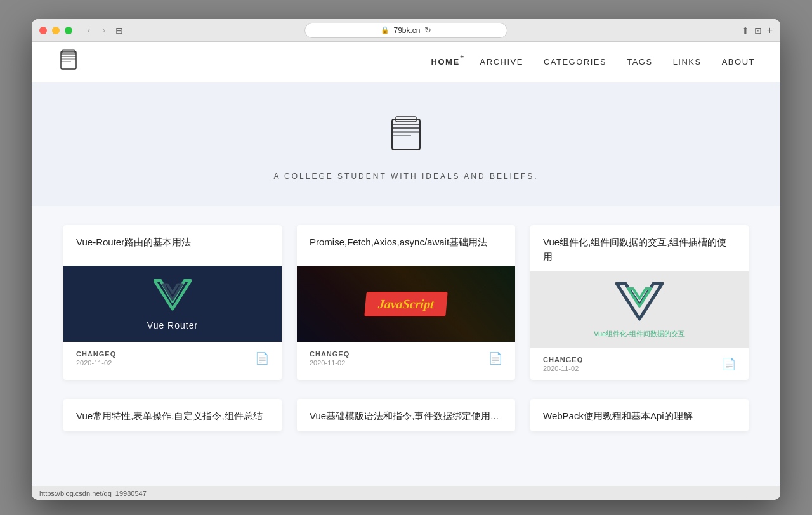  I want to click on card-2: Promise,Fetch,Axios,async/await基础用法 Java…, so click(406, 303).